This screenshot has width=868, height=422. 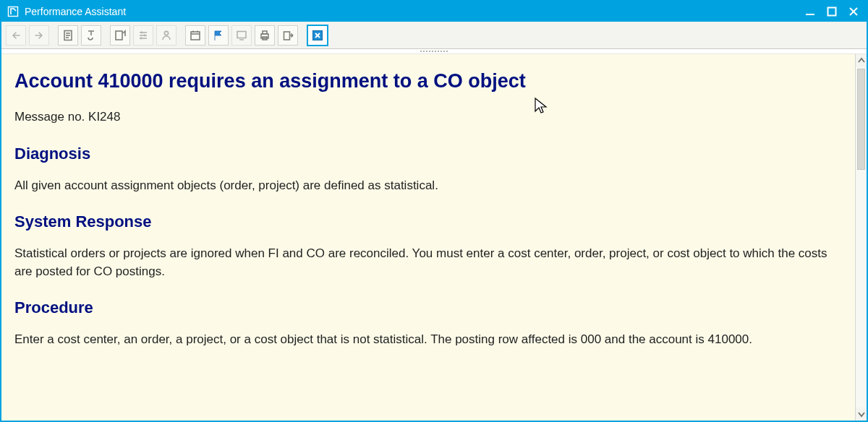 What do you see at coordinates (218, 35) in the screenshot?
I see `bookmark-button` at bounding box center [218, 35].